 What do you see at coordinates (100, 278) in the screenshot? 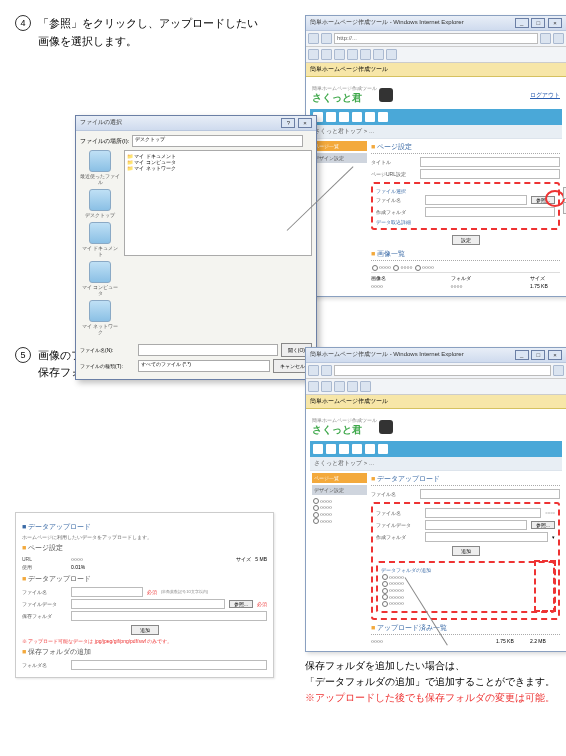
I see `place-computer: マイ コンピュータ` at bounding box center [100, 278].